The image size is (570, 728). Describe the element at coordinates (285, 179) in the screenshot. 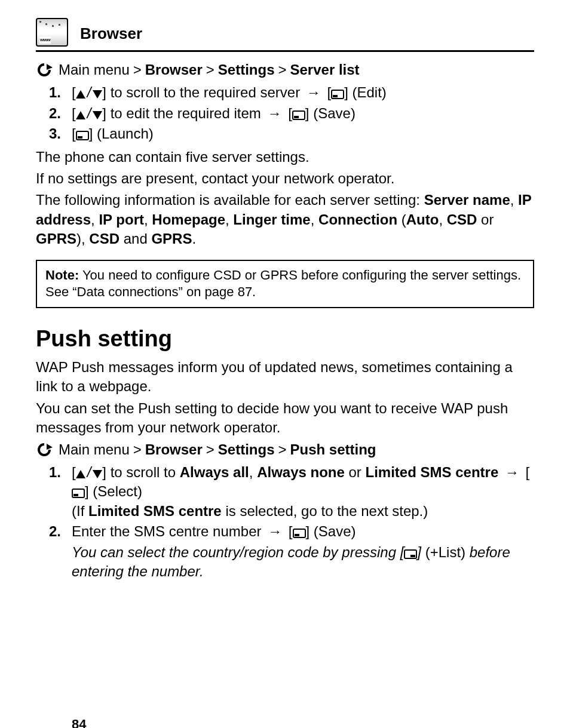

I see `paragraph: If no settings are present, contact your…` at that location.